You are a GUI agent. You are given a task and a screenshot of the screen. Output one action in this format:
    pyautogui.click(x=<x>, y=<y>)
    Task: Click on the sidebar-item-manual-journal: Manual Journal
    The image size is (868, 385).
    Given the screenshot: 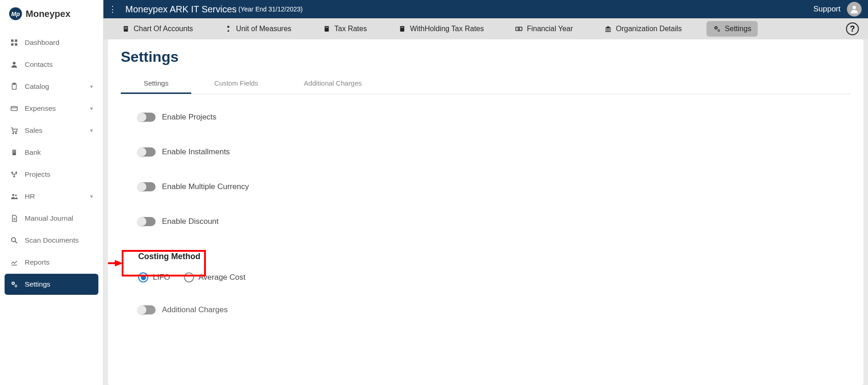 What is the action you would take?
    pyautogui.click(x=51, y=218)
    